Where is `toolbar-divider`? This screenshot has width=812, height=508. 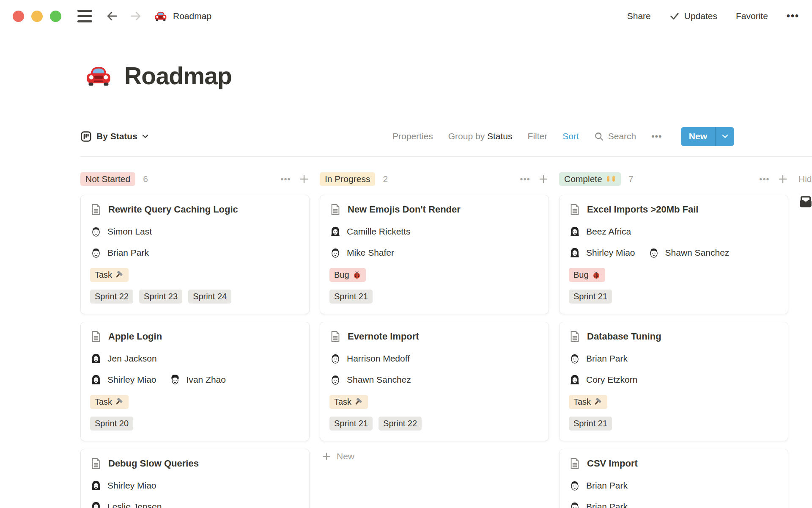 toolbar-divider is located at coordinates (446, 157).